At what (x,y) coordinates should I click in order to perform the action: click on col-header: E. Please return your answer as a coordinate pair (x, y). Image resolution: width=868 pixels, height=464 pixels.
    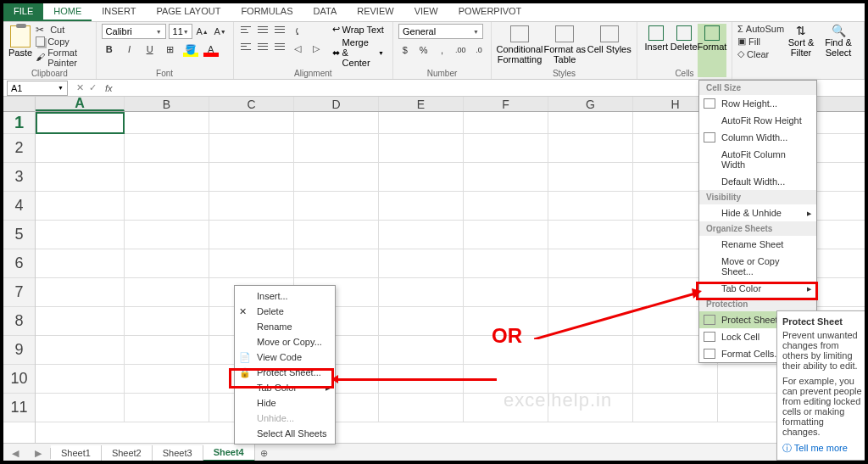
    Looking at the image, I should click on (421, 103).